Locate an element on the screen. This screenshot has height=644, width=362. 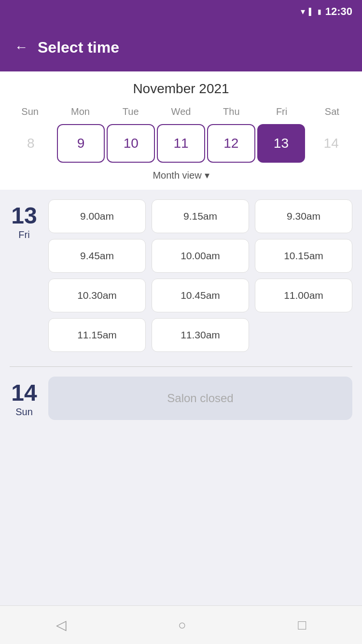
nav-home-icon is located at coordinates (182, 625).